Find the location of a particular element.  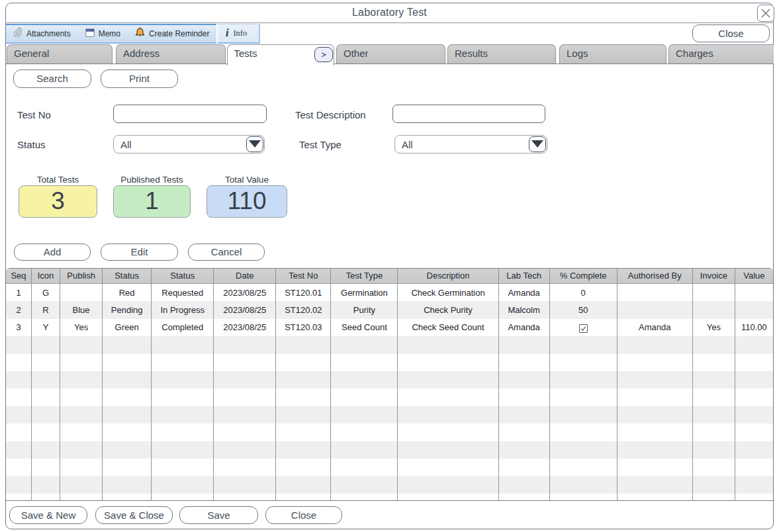

toolbar-close-button: Close is located at coordinates (731, 33).